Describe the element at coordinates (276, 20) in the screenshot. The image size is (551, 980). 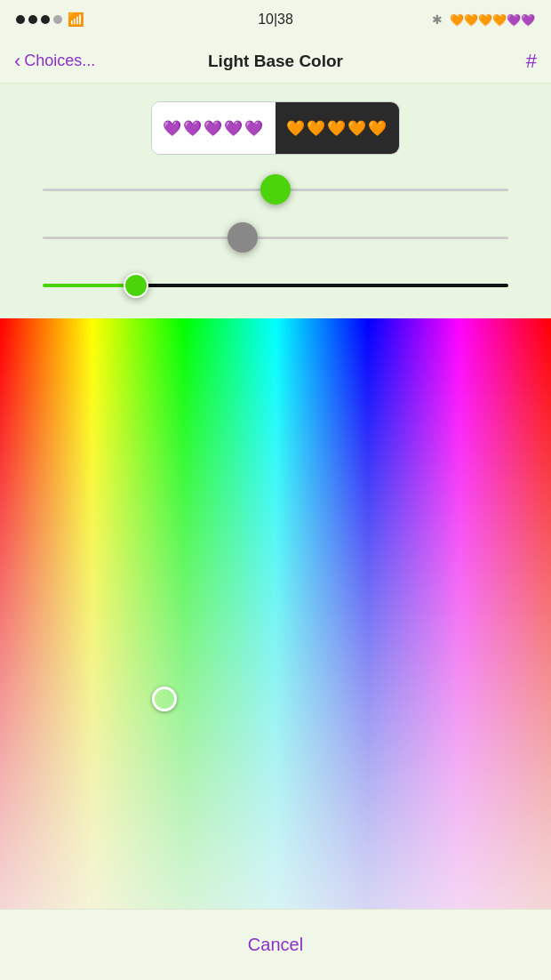
I see `status-bar: 📶 10|38 ✱ 🧡🧡🧡🧡💜💜` at that location.